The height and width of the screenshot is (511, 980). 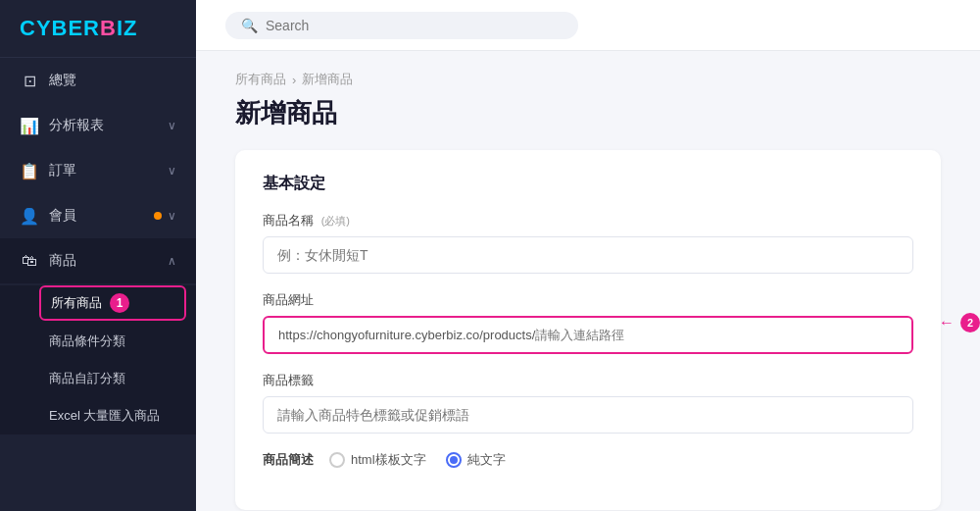 What do you see at coordinates (63, 171) in the screenshot?
I see `sidebar-item-label: 訂單` at bounding box center [63, 171].